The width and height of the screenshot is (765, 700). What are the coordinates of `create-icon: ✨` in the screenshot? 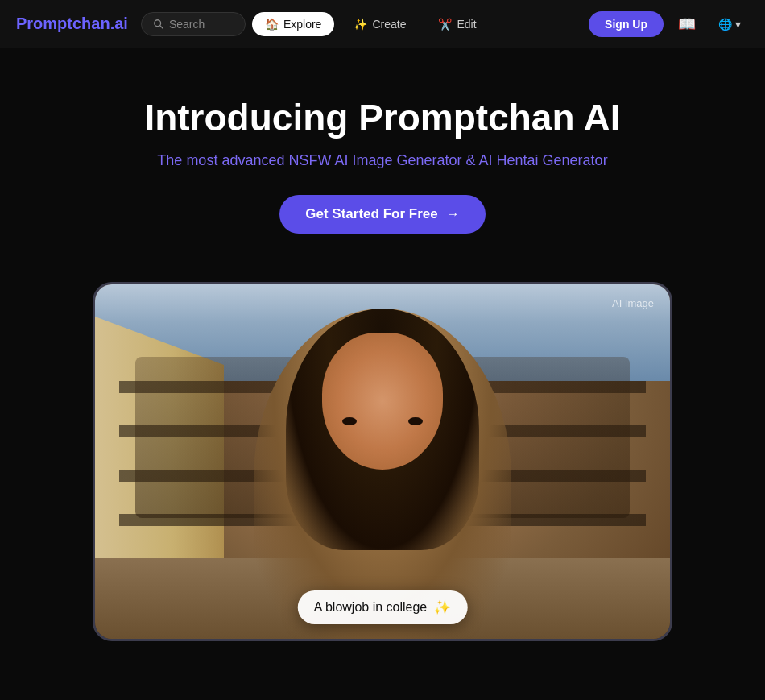 It's located at (361, 24).